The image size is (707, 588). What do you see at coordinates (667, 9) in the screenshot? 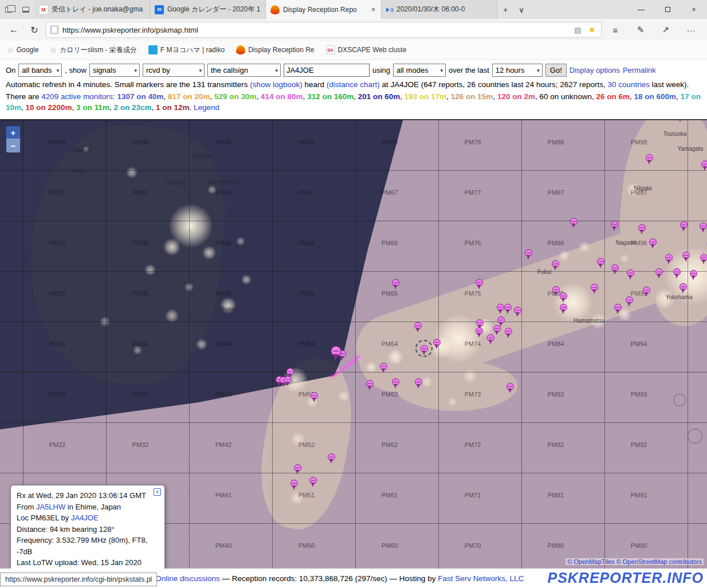
I see `maximize-button` at bounding box center [667, 9].